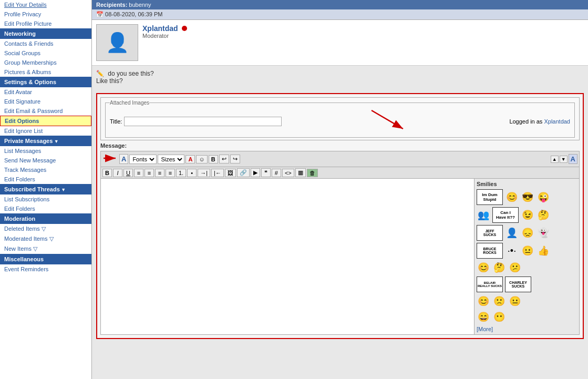  Describe the element at coordinates (128, 173) in the screenshot. I see `underline-btn: U` at that location.